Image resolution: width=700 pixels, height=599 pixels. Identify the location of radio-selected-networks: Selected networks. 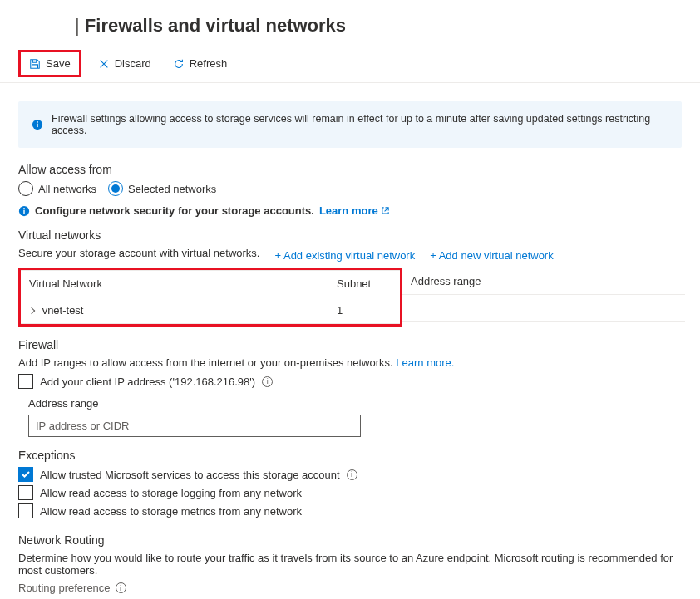
(162, 189).